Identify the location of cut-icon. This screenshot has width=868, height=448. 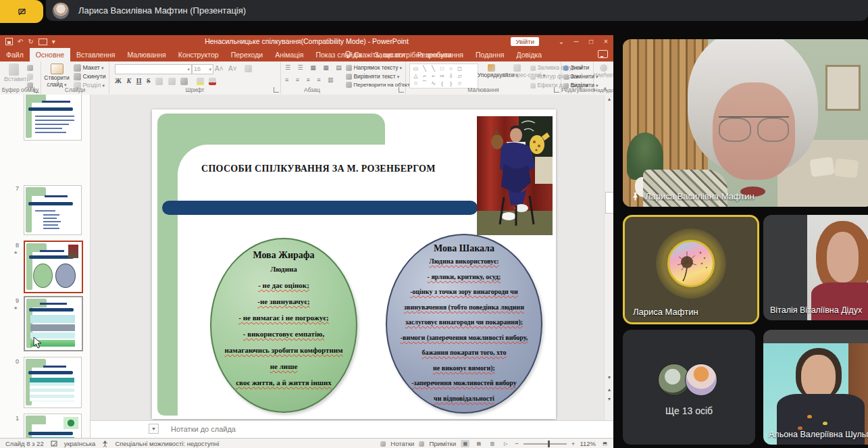
(30, 68).